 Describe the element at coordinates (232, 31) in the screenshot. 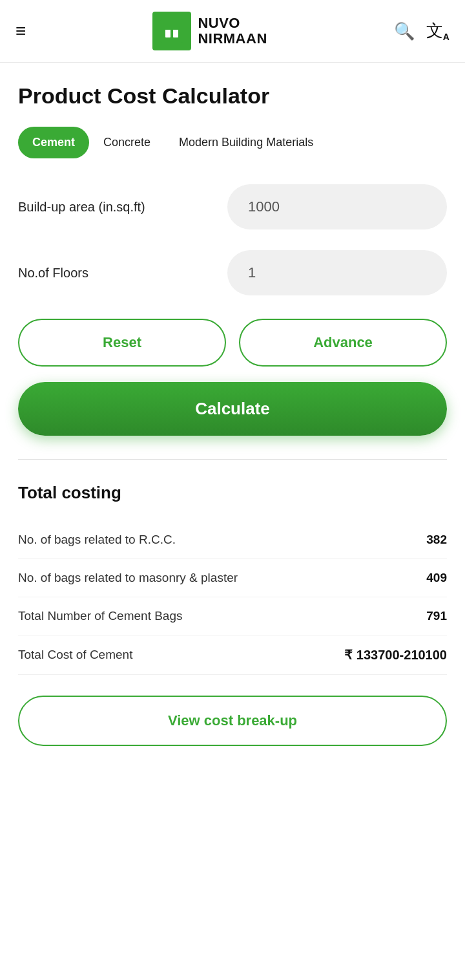

I see `app-header: ≡ NUVO NIRMAAN 🔍 文A` at that location.